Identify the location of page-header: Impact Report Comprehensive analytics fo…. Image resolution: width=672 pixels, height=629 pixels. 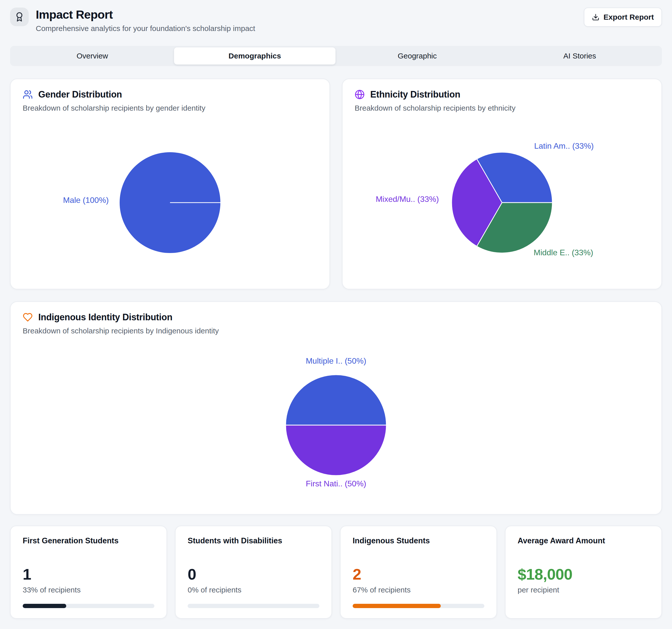
(336, 20).